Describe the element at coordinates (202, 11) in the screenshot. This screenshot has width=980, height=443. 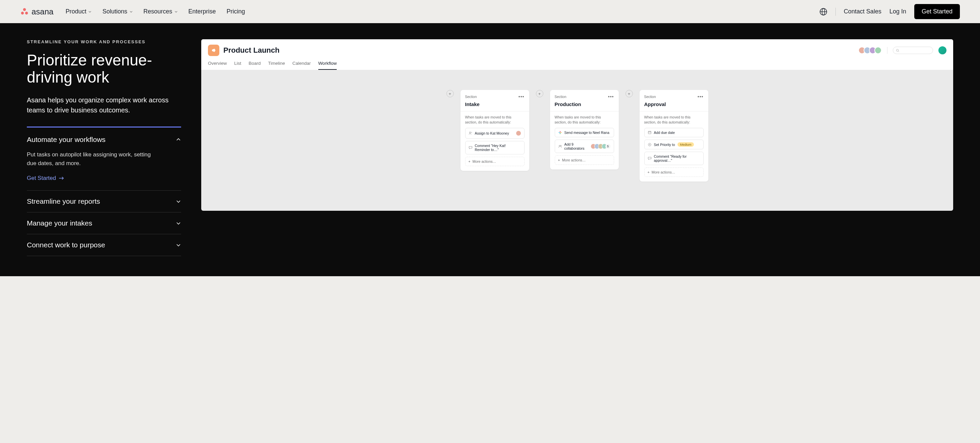
I see `nav-link-enterprise: Enterprise` at that location.